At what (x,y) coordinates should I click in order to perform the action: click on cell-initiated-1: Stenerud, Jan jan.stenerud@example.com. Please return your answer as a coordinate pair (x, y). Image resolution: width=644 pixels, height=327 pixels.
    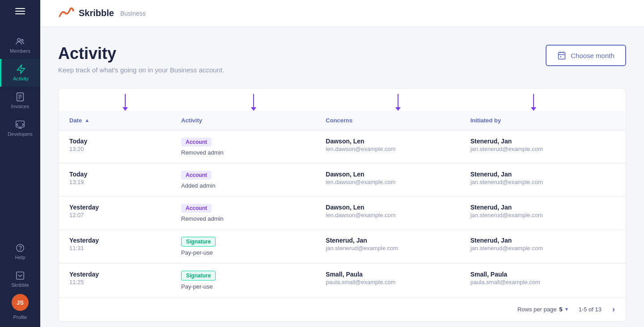
    Looking at the image, I should click on (543, 178).